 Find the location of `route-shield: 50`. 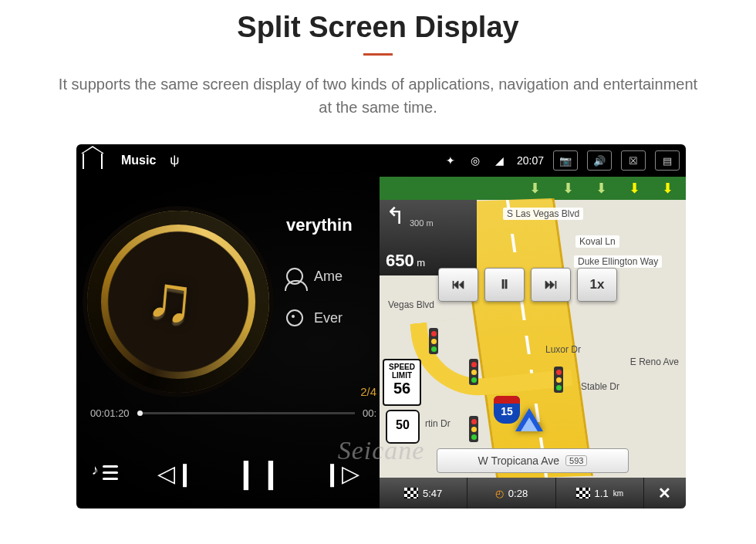

route-shield: 50 is located at coordinates (403, 427).